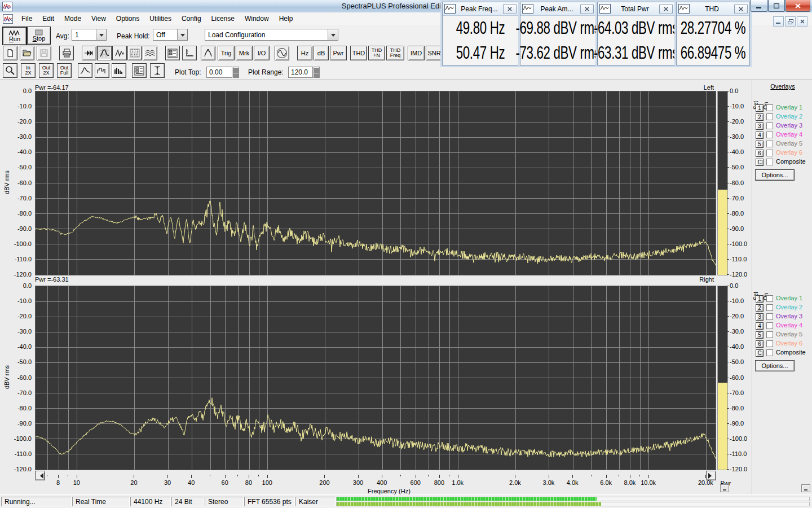 The height and width of the screenshot is (508, 812). Describe the element at coordinates (104, 53) in the screenshot. I see `spectrum-view-button` at that location.